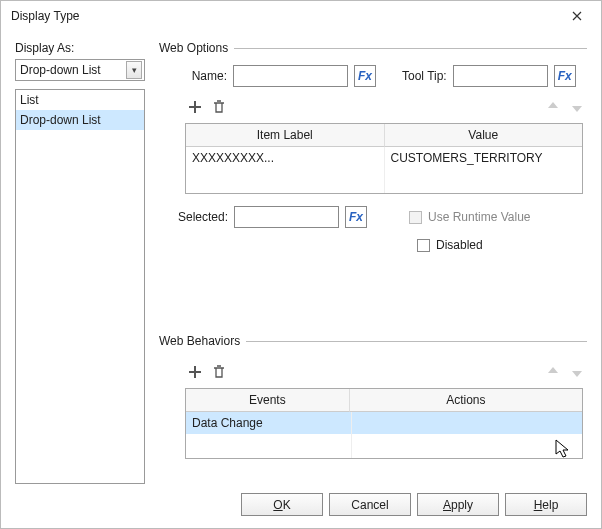 This screenshot has width=602, height=529. Describe the element at coordinates (384, 424) in the screenshot. I see `behaviors-grid: Events Actions Data Change` at that location.